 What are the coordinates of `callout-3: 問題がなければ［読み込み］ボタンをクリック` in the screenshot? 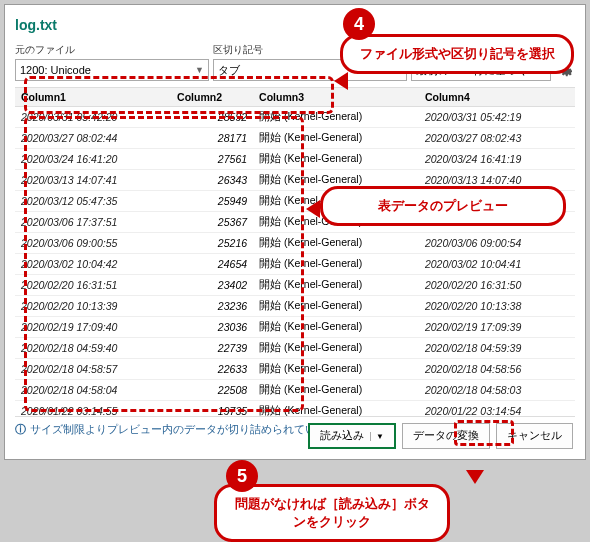 It's located at (332, 513).